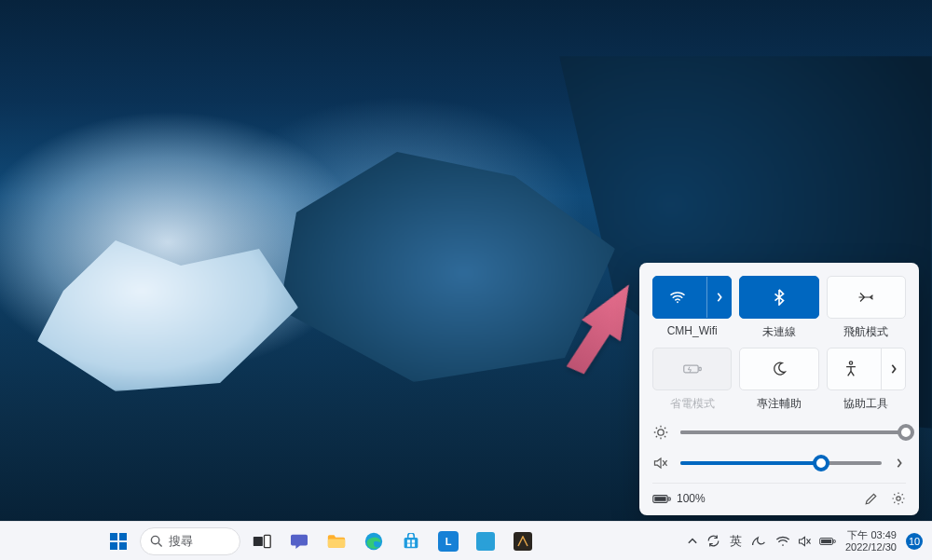 The image size is (932, 560). What do you see at coordinates (805, 541) in the screenshot?
I see `system-tray-network-group` at bounding box center [805, 541].